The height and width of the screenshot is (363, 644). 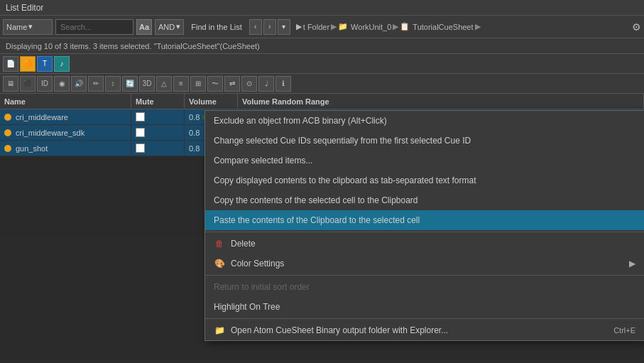 I want to click on cell-name-1: cri_middleware, so click(x=65, y=117).